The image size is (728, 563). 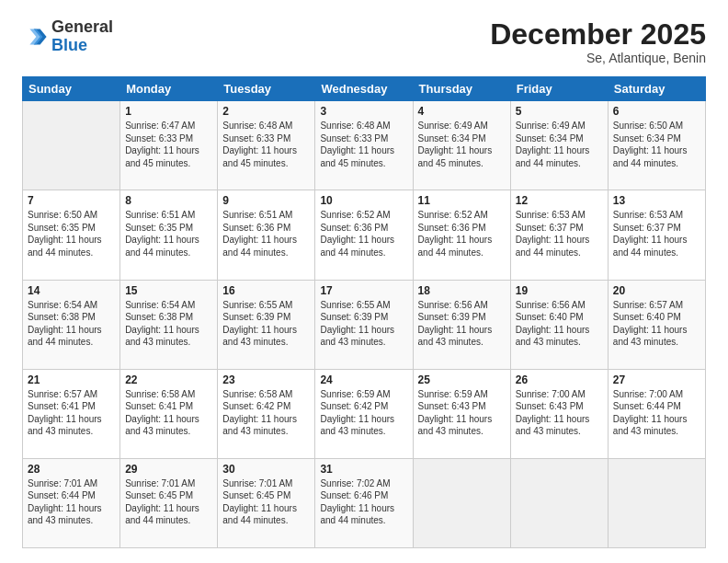 What do you see at coordinates (656, 111) in the screenshot?
I see `day-number: 6` at bounding box center [656, 111].